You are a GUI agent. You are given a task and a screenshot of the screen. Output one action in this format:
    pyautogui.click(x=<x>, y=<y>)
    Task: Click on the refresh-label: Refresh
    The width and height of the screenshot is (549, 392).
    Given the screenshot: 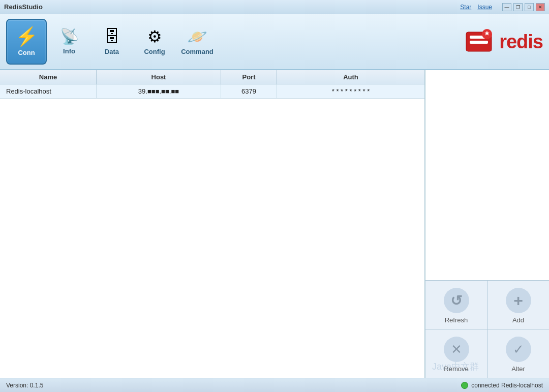 What is the action you would take?
    pyautogui.click(x=456, y=320)
    